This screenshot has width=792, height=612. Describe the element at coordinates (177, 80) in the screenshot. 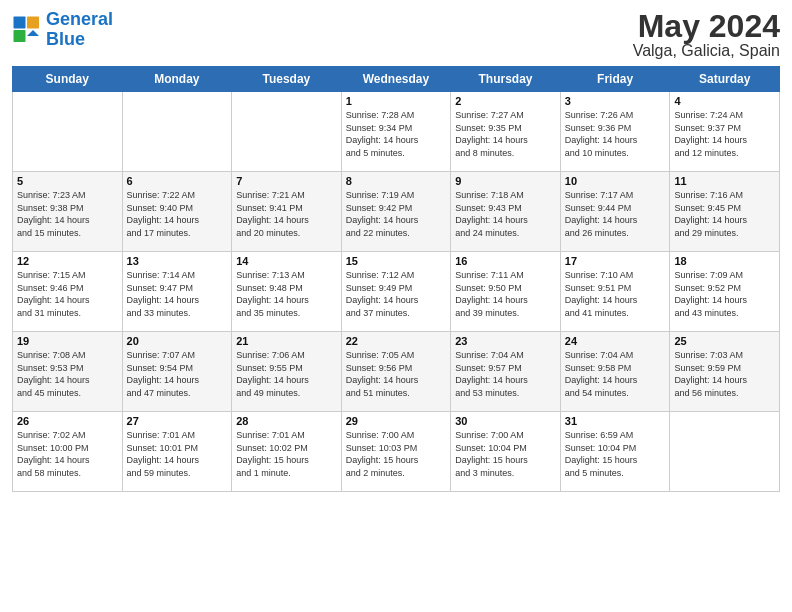

I see `weekday-header: Monday` at that location.